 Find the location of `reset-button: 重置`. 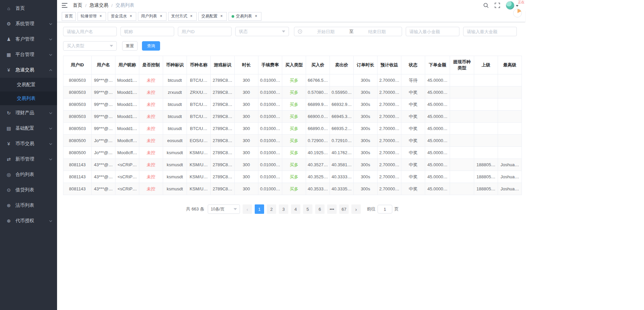

reset-button: 重置 is located at coordinates (130, 46).